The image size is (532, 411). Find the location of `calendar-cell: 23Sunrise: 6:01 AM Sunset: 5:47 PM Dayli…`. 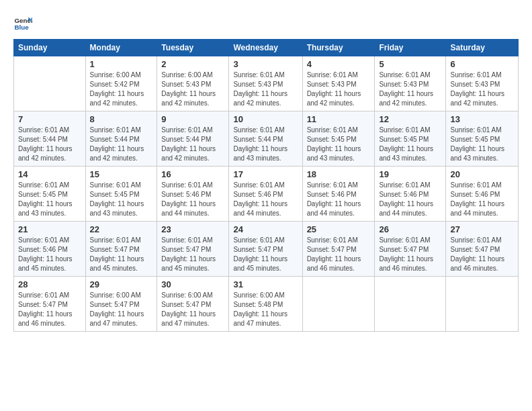

calendar-cell: 23Sunrise: 6:01 AM Sunset: 5:47 PM Dayli… is located at coordinates (193, 249).